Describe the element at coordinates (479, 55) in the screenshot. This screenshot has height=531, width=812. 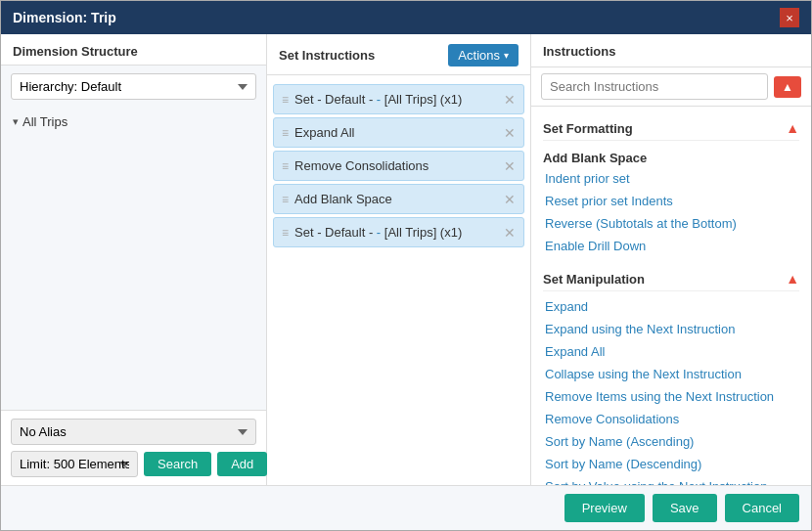
I see `actions-label: Actions` at that location.